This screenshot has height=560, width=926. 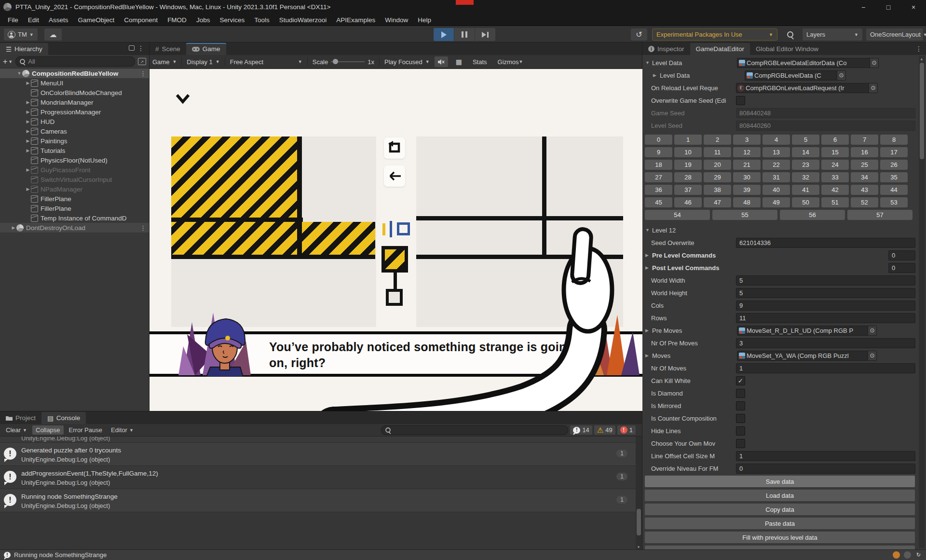 I want to click on close-button: ×, so click(x=913, y=7).